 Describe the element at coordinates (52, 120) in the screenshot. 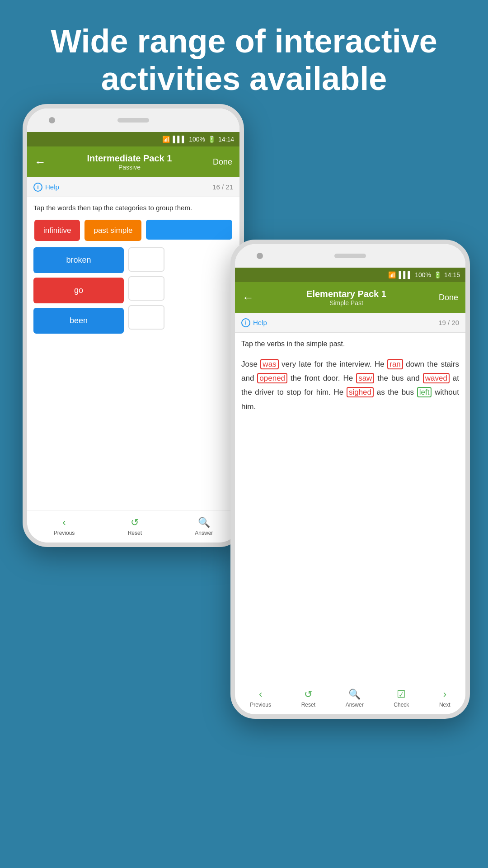

I see `phone-1-camera` at that location.